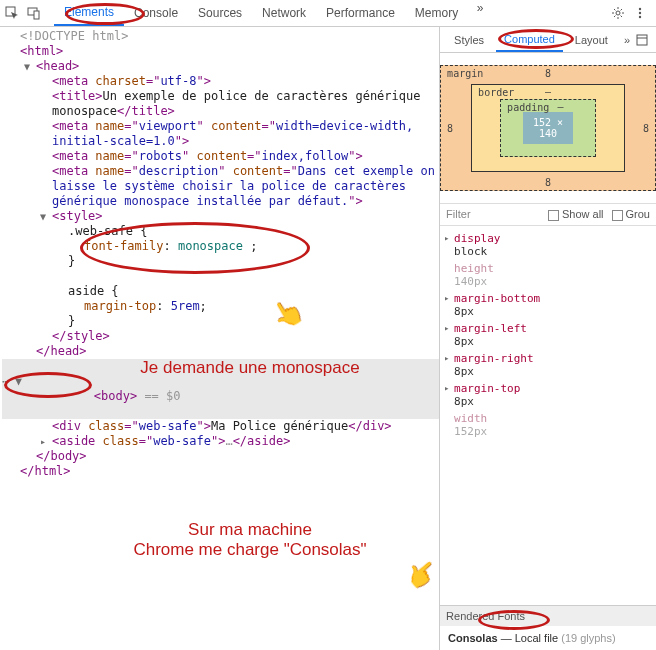 The width and height of the screenshot is (656, 650). I want to click on device-toggle-icon, so click(34, 13).